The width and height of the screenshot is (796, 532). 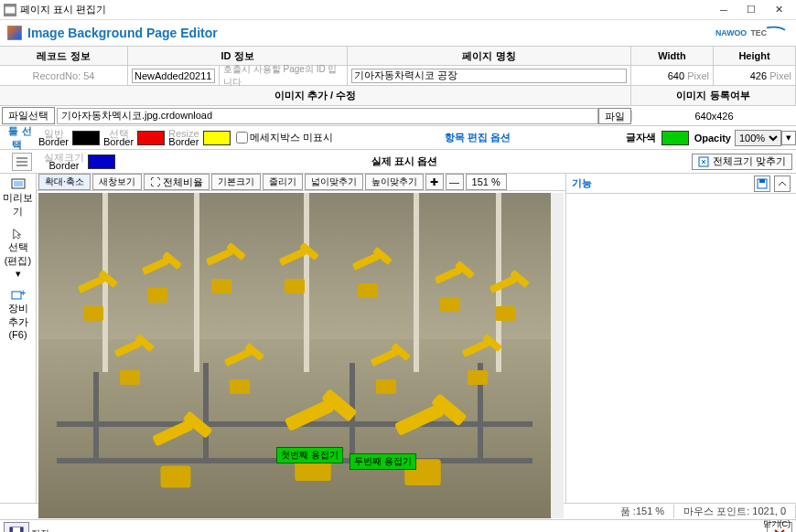 What do you see at coordinates (177, 182) in the screenshot?
I see `full-ratio-button: ⛶ 전체비율` at bounding box center [177, 182].